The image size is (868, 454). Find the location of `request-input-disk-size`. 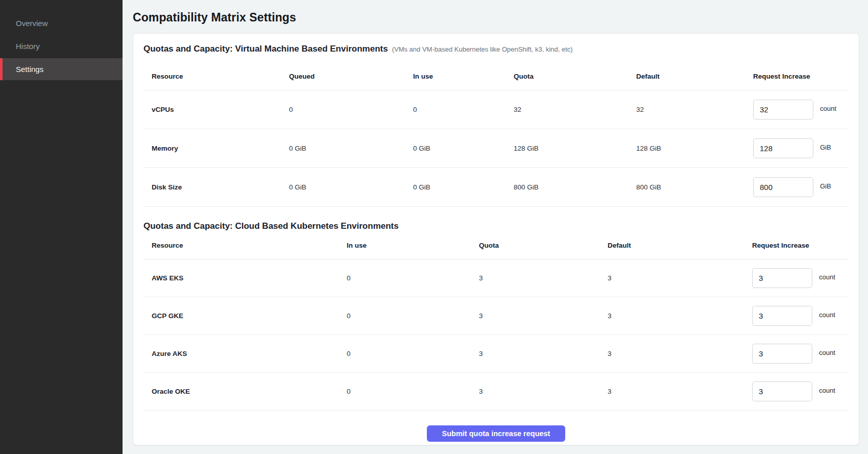

request-input-disk-size is located at coordinates (783, 187).